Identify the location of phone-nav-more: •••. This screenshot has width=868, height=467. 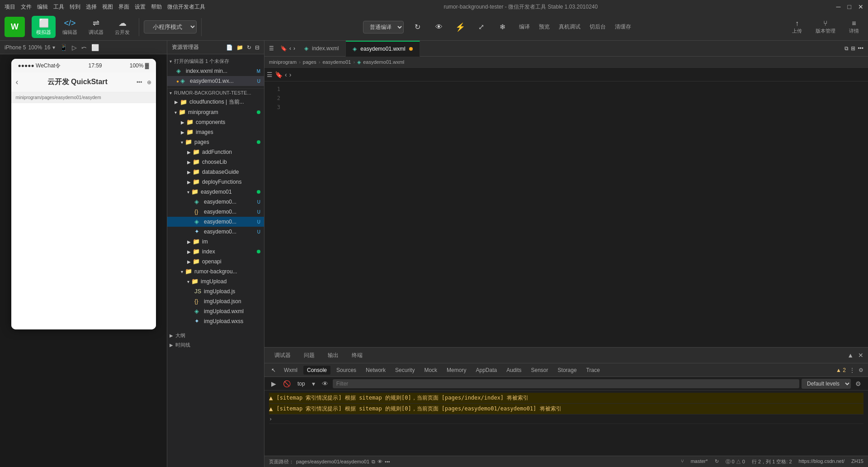
(139, 82).